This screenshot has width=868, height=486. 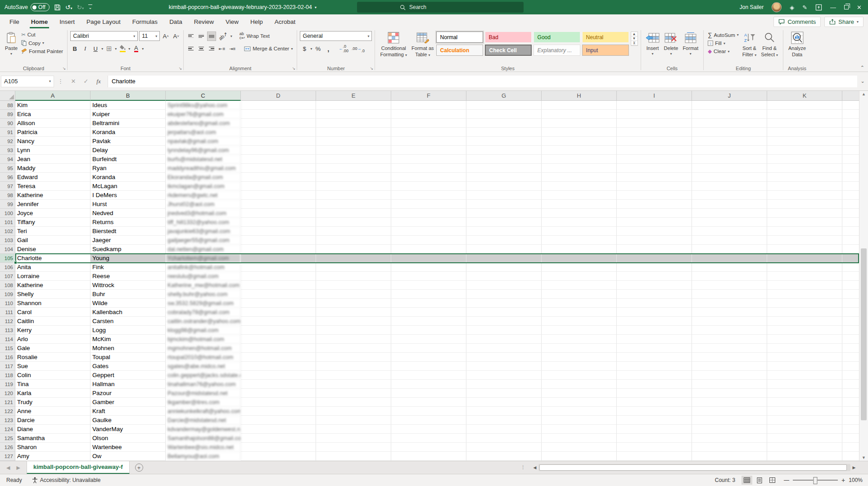 I want to click on row-header-92: 92, so click(x=8, y=141).